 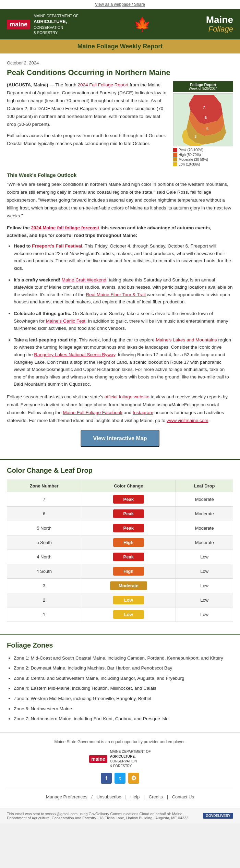 I want to click on social-icons-group: f t ⚙, so click(x=120, y=778).